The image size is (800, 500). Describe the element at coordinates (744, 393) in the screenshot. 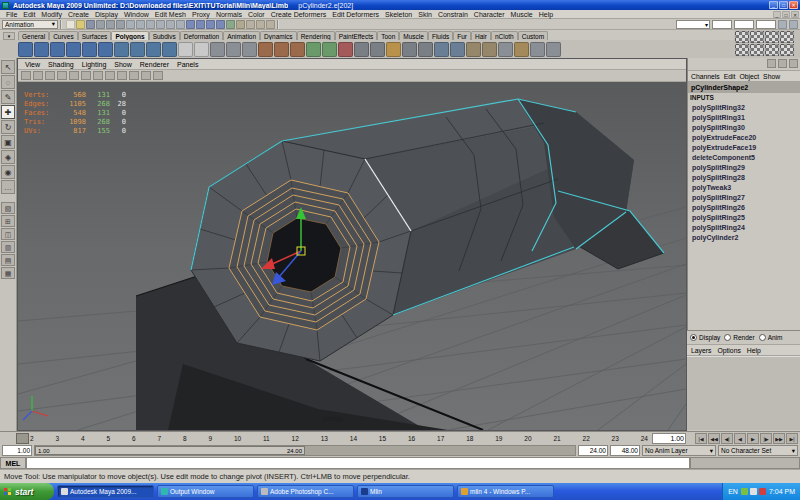

I see `layer-list` at that location.